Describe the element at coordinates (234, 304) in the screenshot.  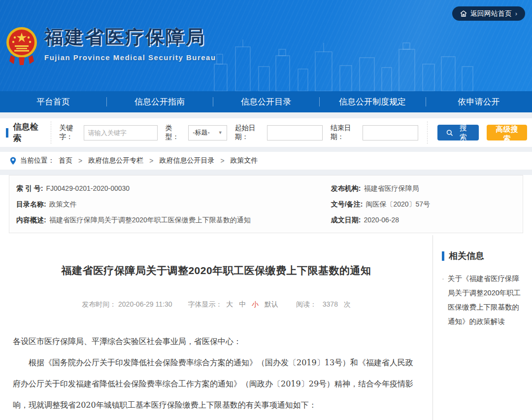
I see `font-size-controls: 字体显示： 大 中 小 默认` at that location.